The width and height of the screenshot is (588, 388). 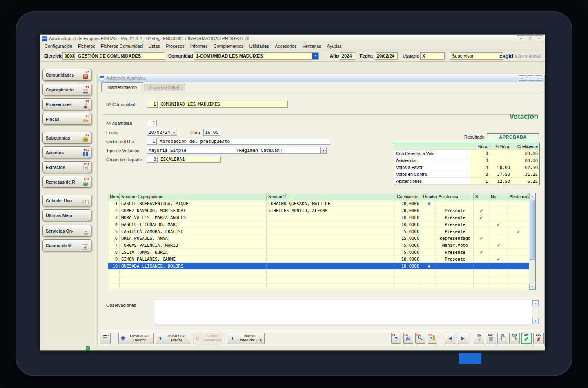 What do you see at coordinates (322, 246) in the screenshot?
I see `table-row: 7FORGAS PALENCIA, MARIO5,0000Manif.Voto✔` at bounding box center [322, 246].